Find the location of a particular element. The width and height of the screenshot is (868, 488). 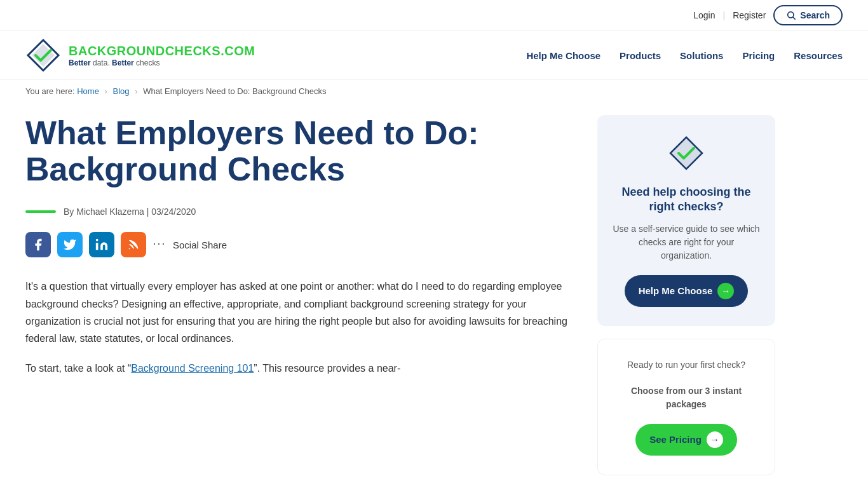

help-btn-arrow: → is located at coordinates (726, 291).